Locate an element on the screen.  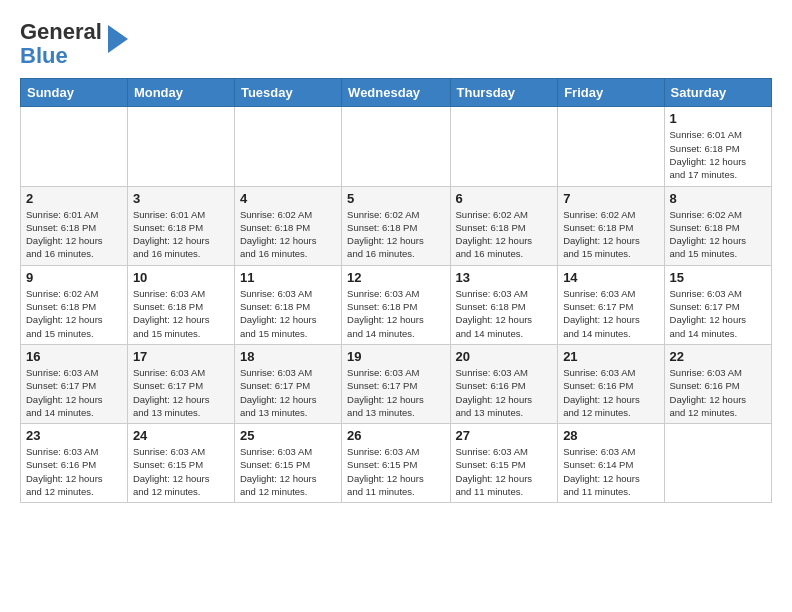
day-number: 17 is located at coordinates (181, 356).